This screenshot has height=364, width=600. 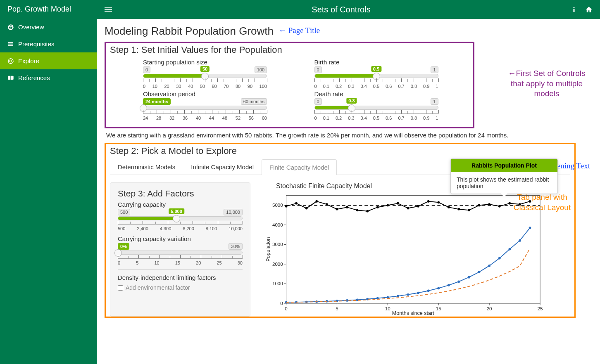 I want to click on plot-tooltip: Rabbits Population Plot This plot shows …, so click(x=504, y=176).